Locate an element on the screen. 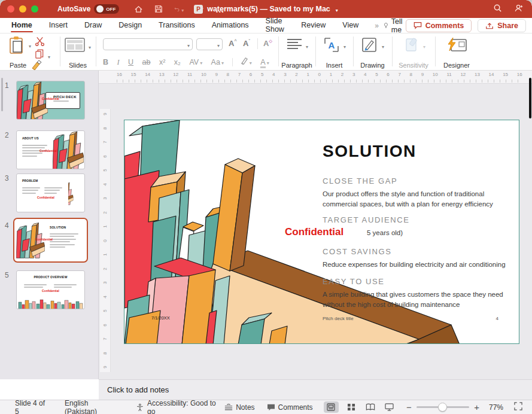 Image resolution: width=532 pixels, height=414 pixels. insert-menu-chevron is located at coordinates (344, 45).